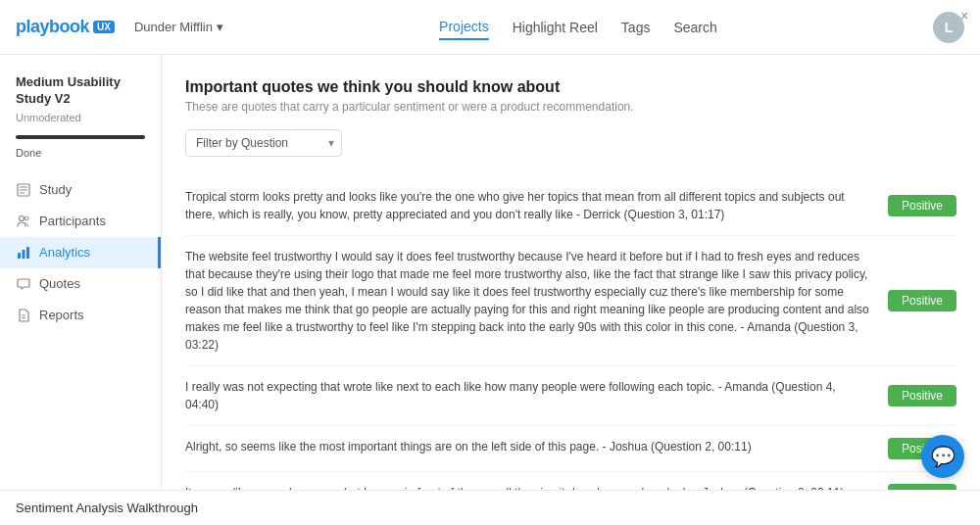 This screenshot has width=980, height=525. What do you see at coordinates (220, 27) in the screenshot?
I see `chevron-down-icon: ▾` at bounding box center [220, 27].